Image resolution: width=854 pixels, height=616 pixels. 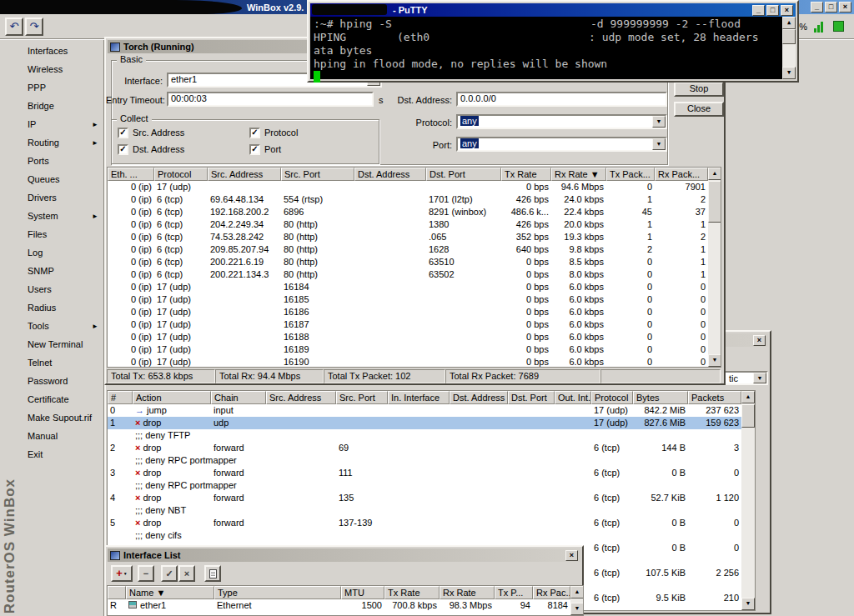 I want to click on table-row: 0 (ip)6 (tcp)204.2.249.3480 (http)138042…, so click(x=408, y=225).